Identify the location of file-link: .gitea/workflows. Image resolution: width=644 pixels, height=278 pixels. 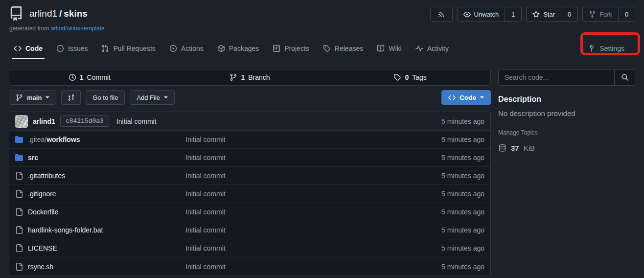
(54, 139).